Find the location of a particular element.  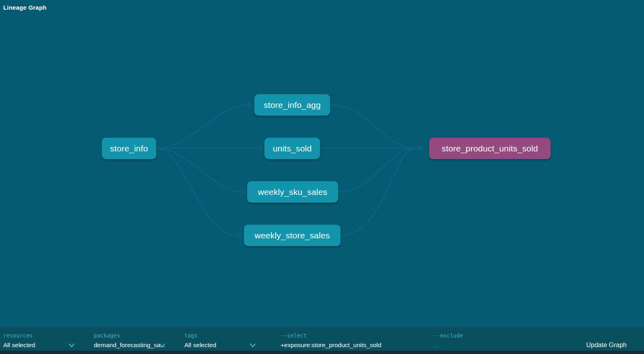

footer-strip is located at coordinates (322, 352).